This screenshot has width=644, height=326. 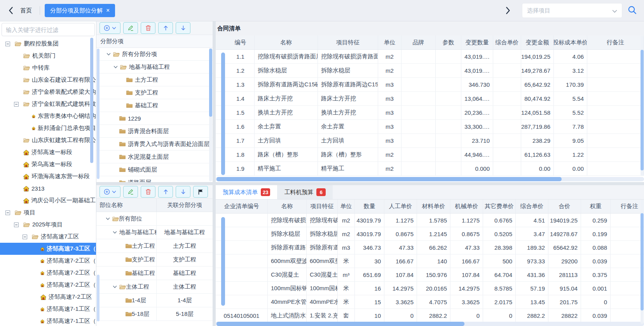 What do you see at coordinates (155, 157) in the screenshot?
I see `subitem-tree-item: 水泥混凝土面层` at bounding box center [155, 157].